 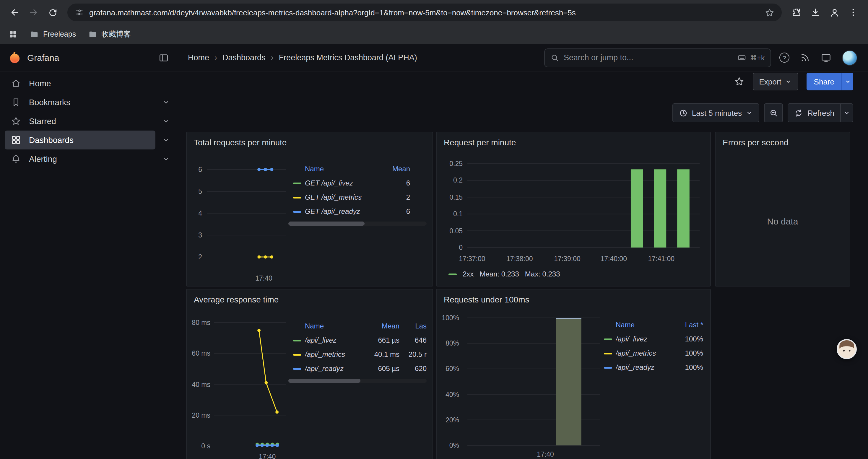 I want to click on help-icon: ?, so click(x=784, y=58).